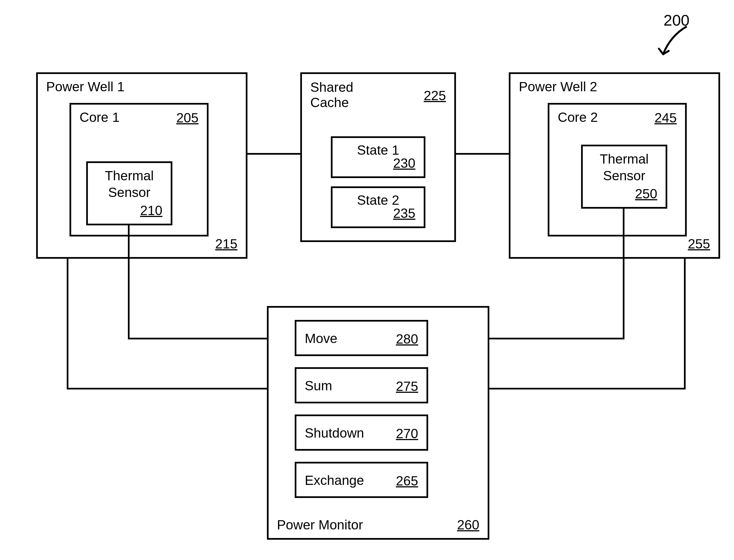 The width and height of the screenshot is (734, 560). Describe the element at coordinates (129, 282) in the screenshot. I see `connector-ts1-pm-v` at that location.